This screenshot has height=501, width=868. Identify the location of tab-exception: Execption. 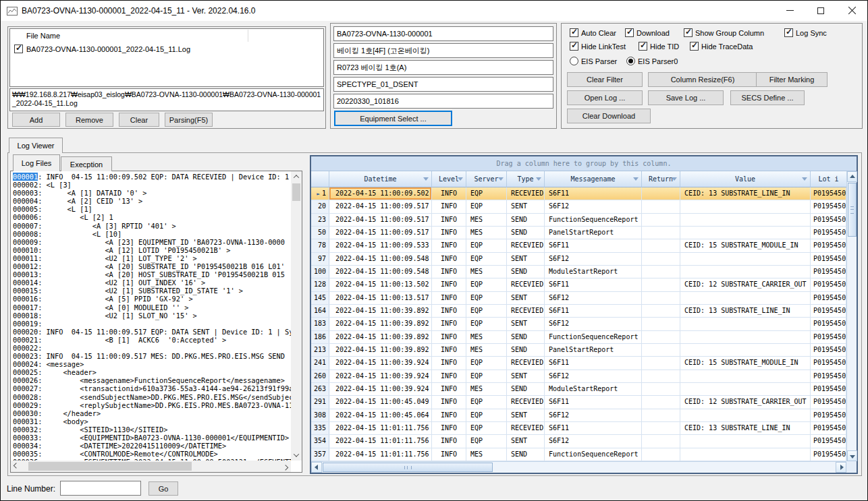
(86, 164).